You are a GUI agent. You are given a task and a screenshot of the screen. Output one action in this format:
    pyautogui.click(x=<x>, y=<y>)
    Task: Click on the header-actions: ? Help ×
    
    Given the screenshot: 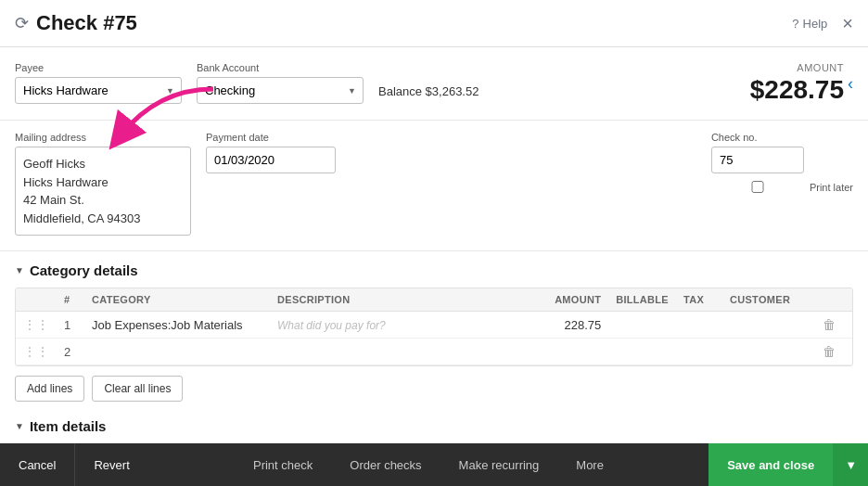 What is the action you would take?
    pyautogui.click(x=823, y=24)
    